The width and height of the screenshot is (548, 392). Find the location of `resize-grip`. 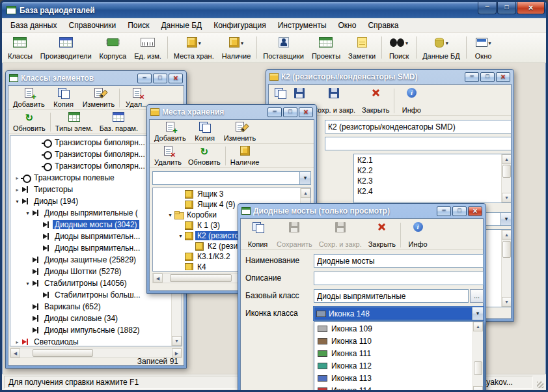

resize-grip is located at coordinates (540, 382).